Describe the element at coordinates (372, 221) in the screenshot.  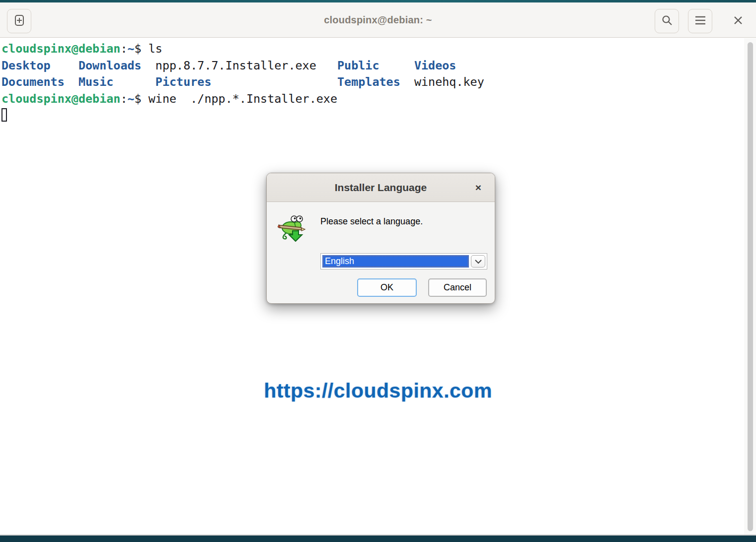
I see `dialog-message: Please select a language.` at that location.